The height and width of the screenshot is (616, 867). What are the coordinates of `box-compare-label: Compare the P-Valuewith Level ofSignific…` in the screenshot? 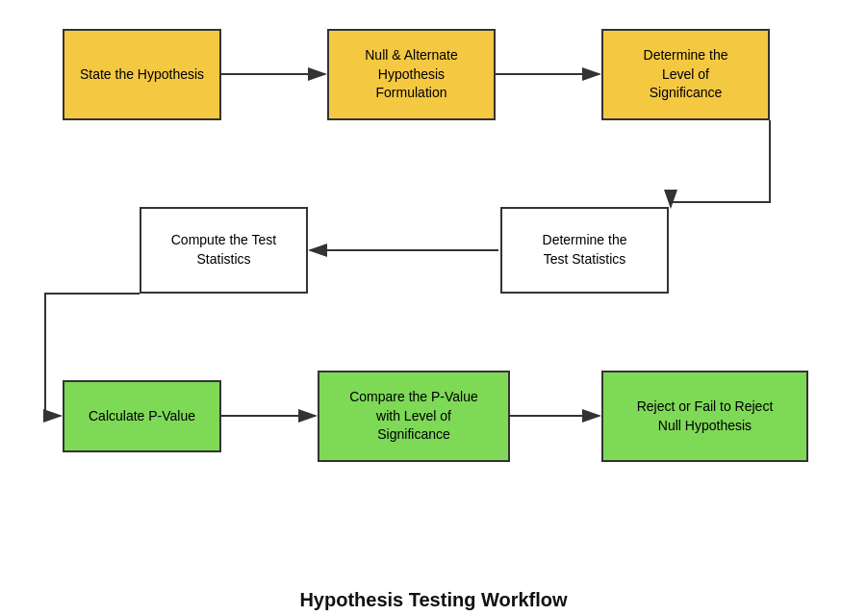 It's located at (414, 416).